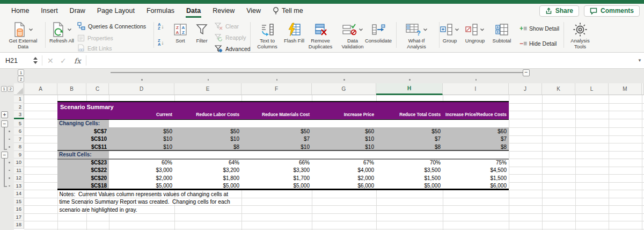 The image size is (644, 230). Describe the element at coordinates (114, 107) in the screenshot. I see `table-title-cell: Scenario Summary` at that location.